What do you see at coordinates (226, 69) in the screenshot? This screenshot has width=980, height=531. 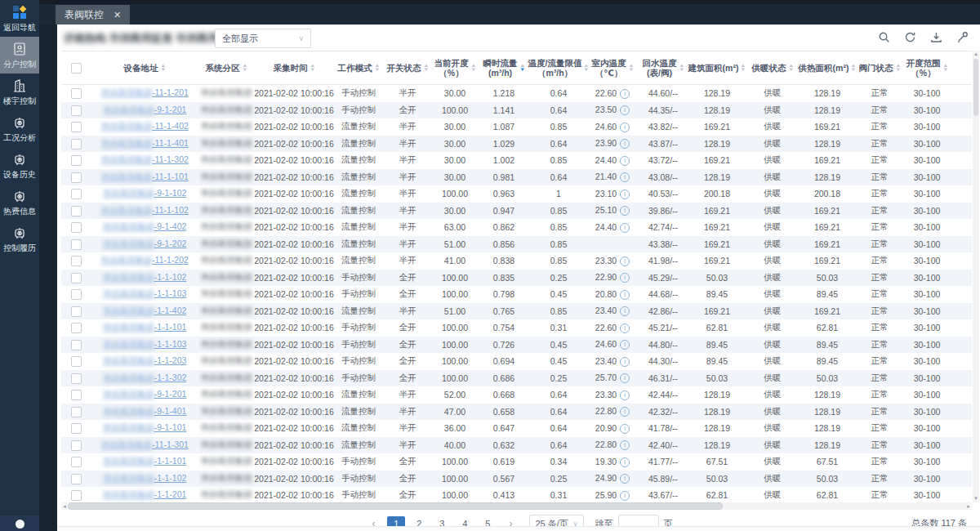 I see `column-header-zone: 系统分区▲▼` at bounding box center [226, 69].